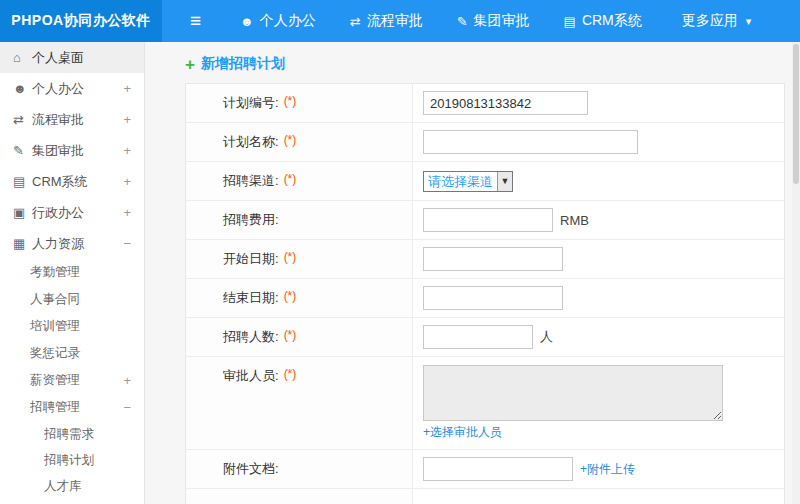 The image size is (800, 504). I want to click on field-label: 附件文档:, so click(300, 469).